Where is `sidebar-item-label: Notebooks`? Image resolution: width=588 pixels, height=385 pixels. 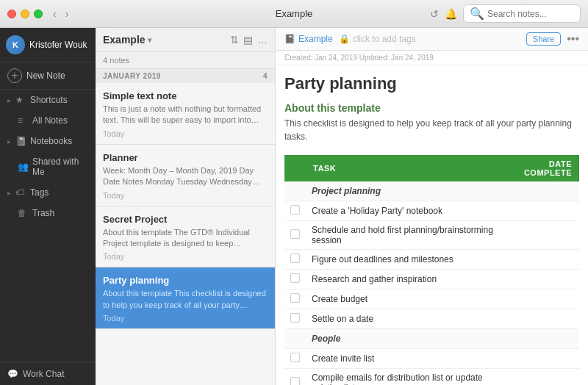
sidebar-item-label: Notebooks is located at coordinates (51, 141).